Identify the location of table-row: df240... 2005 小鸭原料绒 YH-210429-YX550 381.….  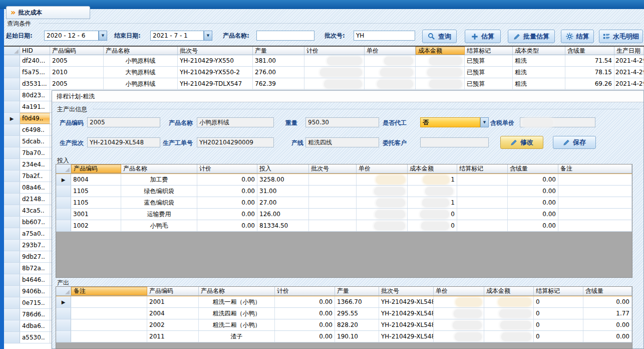
(324, 61).